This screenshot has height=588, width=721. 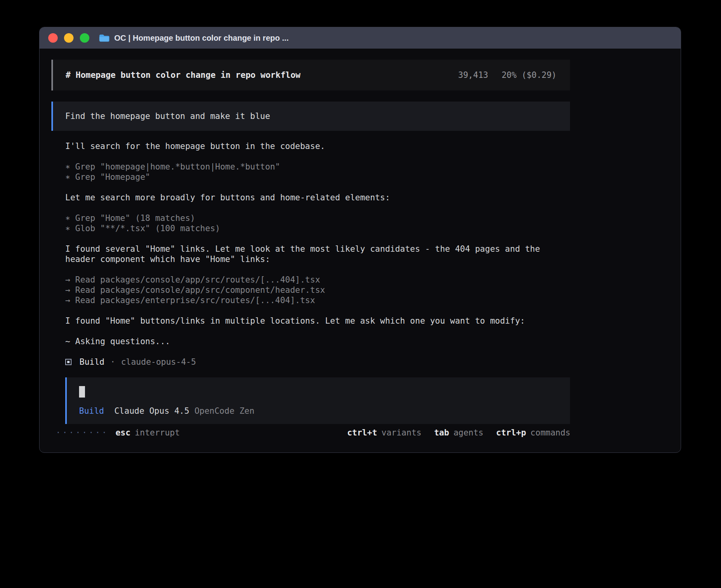 I want to click on user-message: Find the homepage button and make it blu…, so click(x=311, y=116).